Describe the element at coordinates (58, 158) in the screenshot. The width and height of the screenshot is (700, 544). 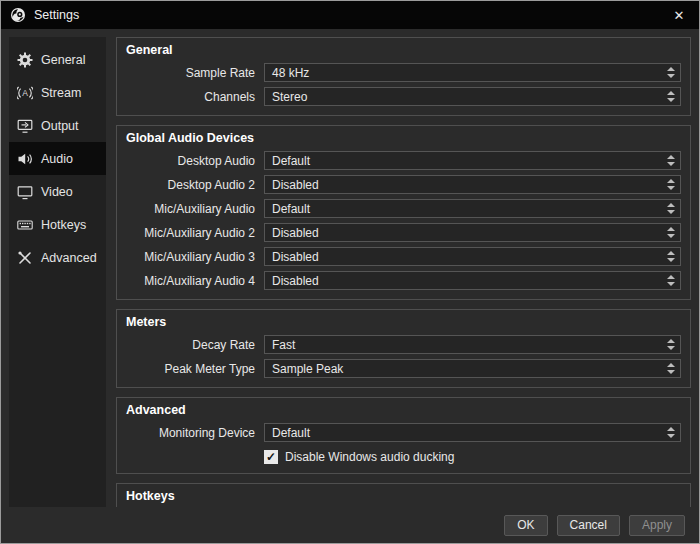
I see `sidebar-item-audio: Audio` at that location.